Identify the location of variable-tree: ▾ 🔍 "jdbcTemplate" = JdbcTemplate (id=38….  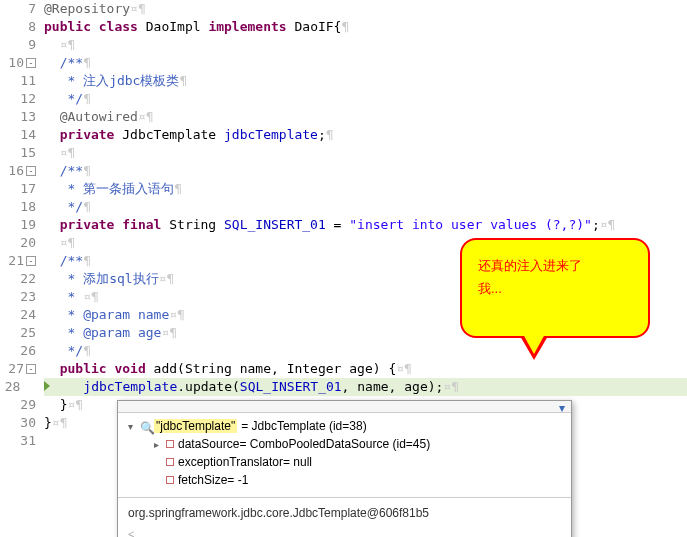
(344, 455).